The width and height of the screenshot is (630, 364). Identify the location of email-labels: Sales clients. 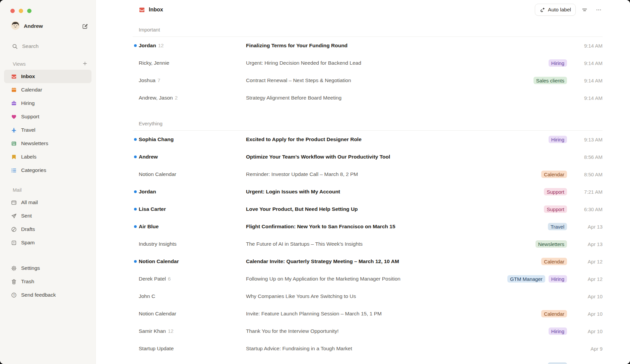
(550, 80).